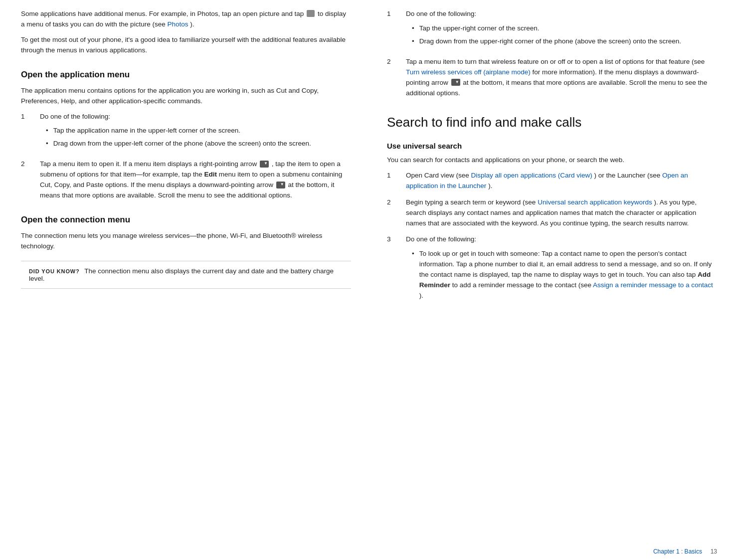  What do you see at coordinates (532, 176) in the screenshot?
I see `card-view-link: Display all open applications (Card view…` at bounding box center [532, 176].